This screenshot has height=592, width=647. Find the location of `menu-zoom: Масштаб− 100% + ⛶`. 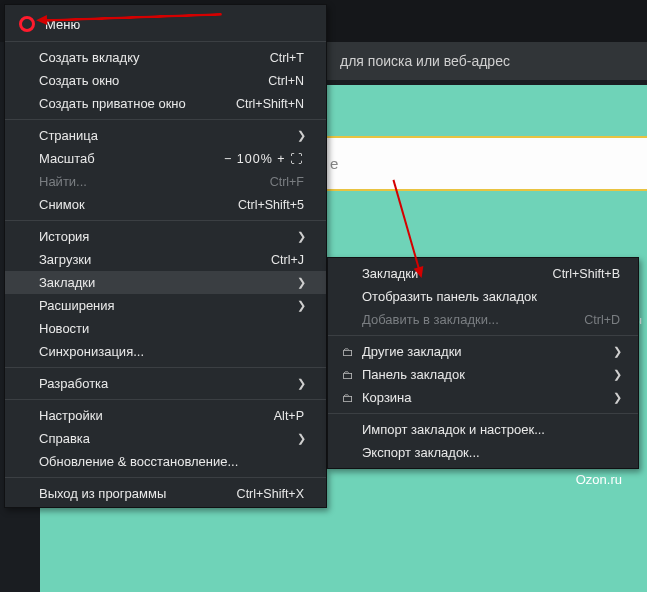

menu-zoom: Масштаб− 100% + ⛶ is located at coordinates (166, 158).